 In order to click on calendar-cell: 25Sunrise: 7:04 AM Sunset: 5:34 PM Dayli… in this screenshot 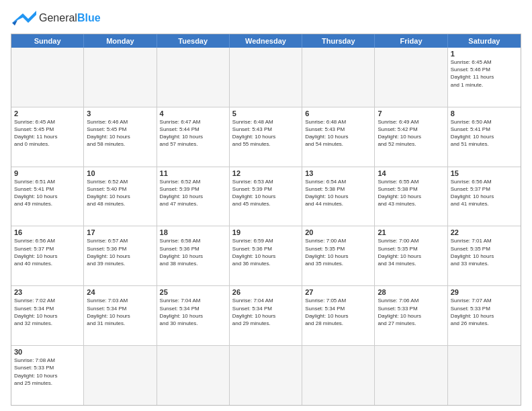, I will do `click(193, 316)`.